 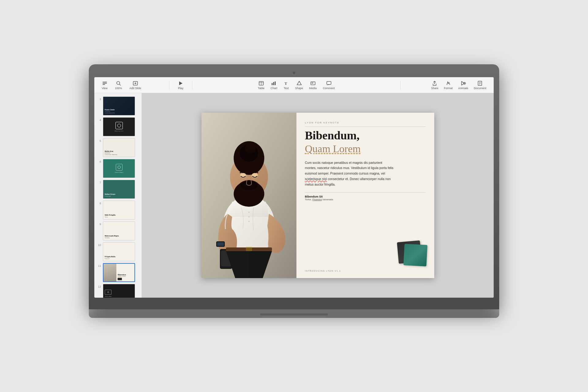 What do you see at coordinates (435, 88) in the screenshot?
I see `share-label: Share` at bounding box center [435, 88].